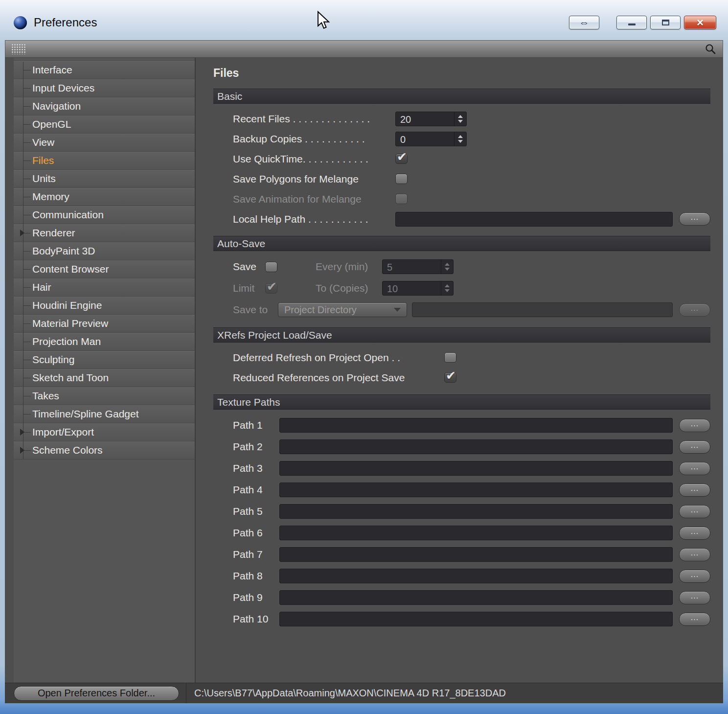  I want to click on sidebar-item-projection-man: Projection Man, so click(104, 342).